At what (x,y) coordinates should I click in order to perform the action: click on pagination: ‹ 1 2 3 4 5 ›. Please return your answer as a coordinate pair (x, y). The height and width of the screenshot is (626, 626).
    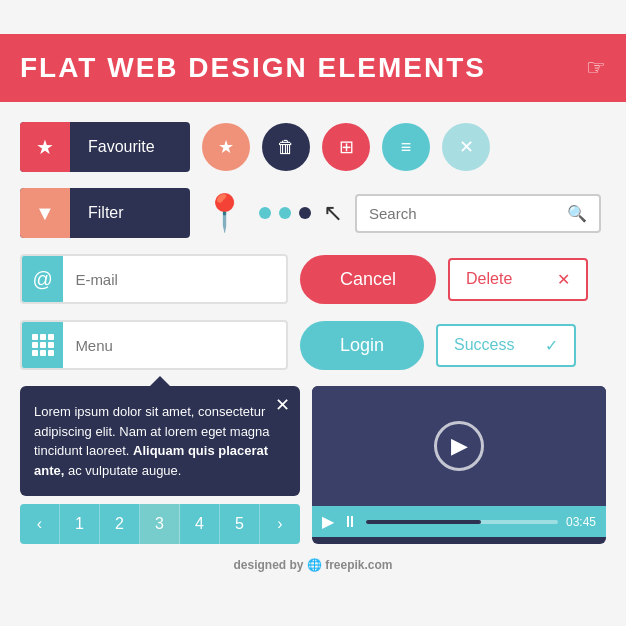
    Looking at the image, I should click on (160, 524).